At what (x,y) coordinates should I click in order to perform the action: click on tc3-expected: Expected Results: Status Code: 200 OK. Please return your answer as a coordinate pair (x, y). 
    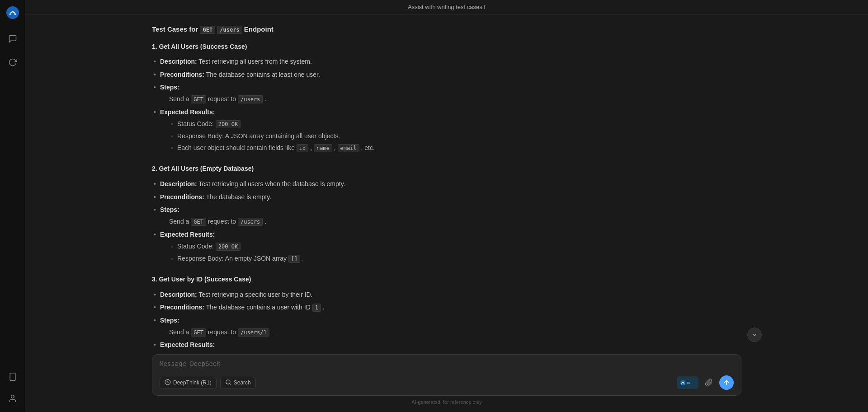
    Looking at the image, I should click on (447, 344).